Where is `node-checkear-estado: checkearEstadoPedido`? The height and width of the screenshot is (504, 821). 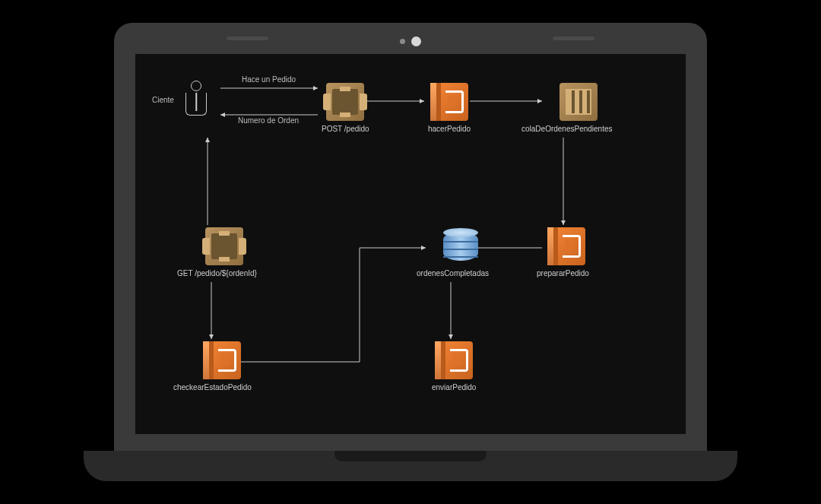 node-checkear-estado: checkearEstadoPedido is located at coordinates (222, 366).